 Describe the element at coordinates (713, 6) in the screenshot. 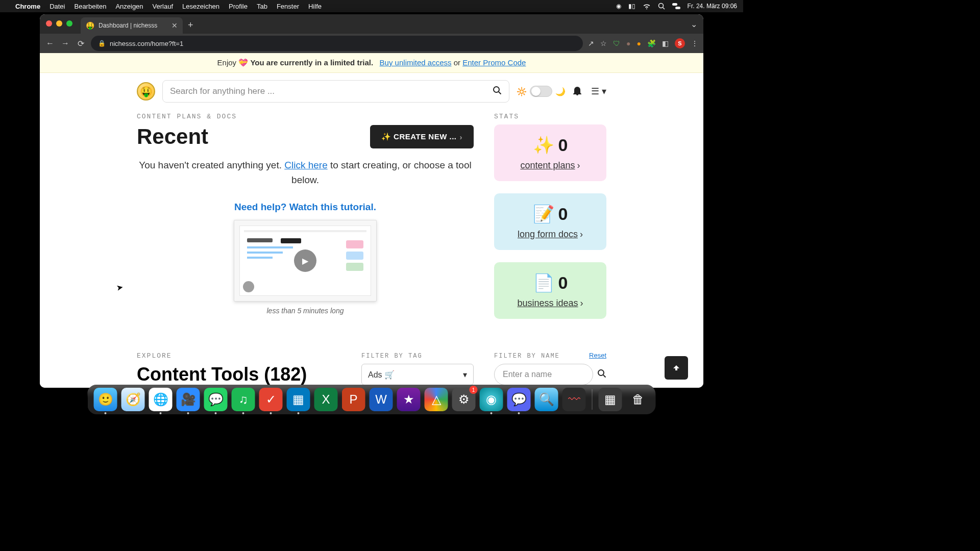

I see `menubar-clock: Fr. 24. März 09:06` at that location.